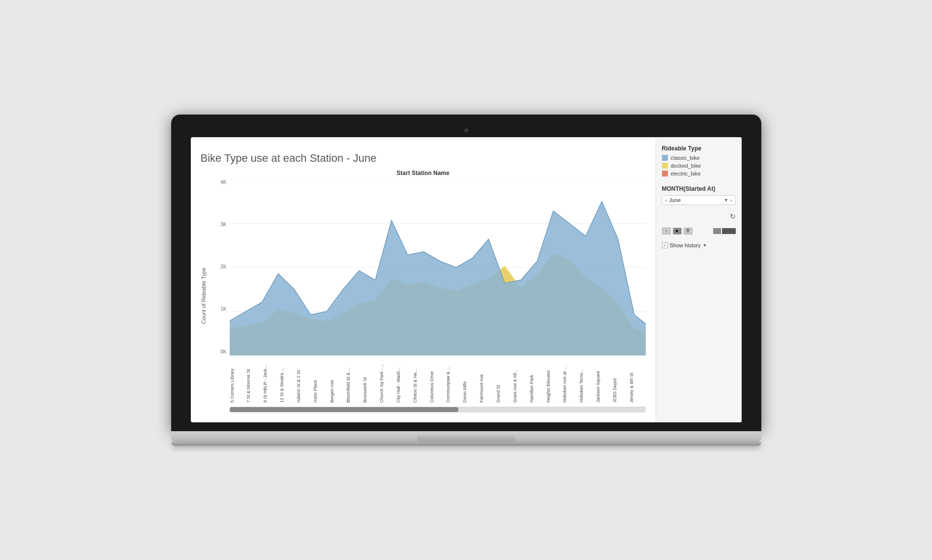 The image size is (932, 560). Describe the element at coordinates (371, 380) in the screenshot. I see `x-label-8: Brunswick St` at that location.